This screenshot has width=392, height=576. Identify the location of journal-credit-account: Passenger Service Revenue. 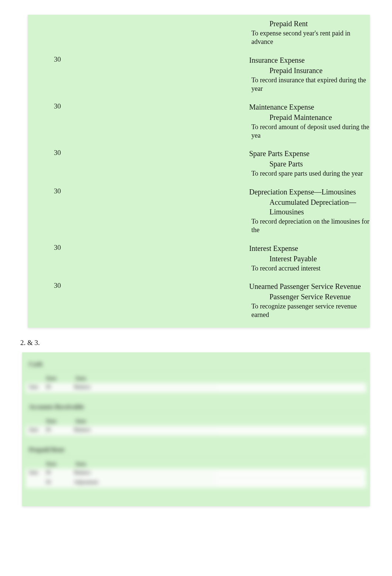
(223, 297).